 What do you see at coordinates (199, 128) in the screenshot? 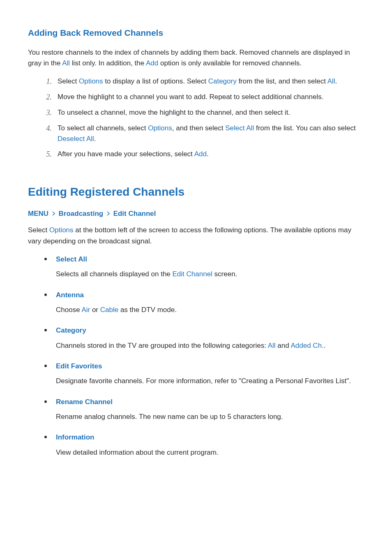
I see `text: , and then select` at bounding box center [199, 128].